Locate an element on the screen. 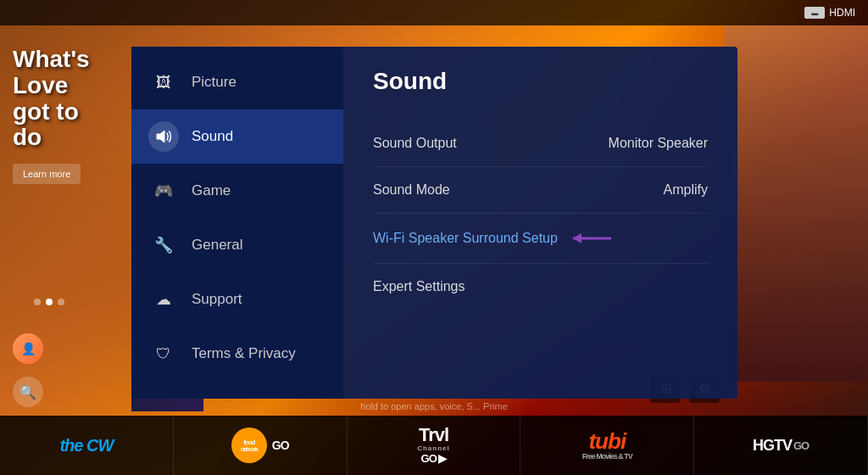 Image resolution: width=868 pixels, height=475 pixels. search-button: 🔍 is located at coordinates (28, 392).